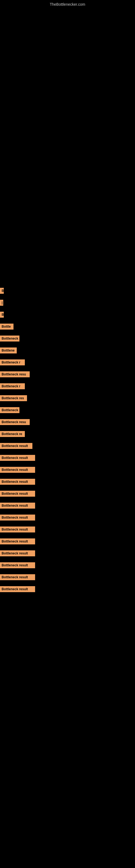 Image resolution: width=135 pixels, height=868 pixels. What do you see at coordinates (13, 398) in the screenshot?
I see `bottleneck-result-label: Bottleneck res` at bounding box center [13, 398].